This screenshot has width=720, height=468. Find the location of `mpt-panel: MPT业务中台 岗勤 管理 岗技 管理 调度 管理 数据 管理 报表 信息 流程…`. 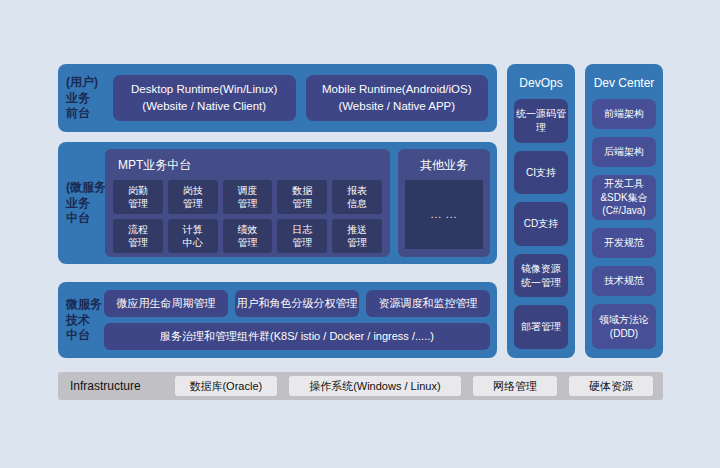

mpt-panel: MPT业务中台 岗勤 管理 岗技 管理 调度 管理 数据 管理 报表 信息 流程… is located at coordinates (248, 203).